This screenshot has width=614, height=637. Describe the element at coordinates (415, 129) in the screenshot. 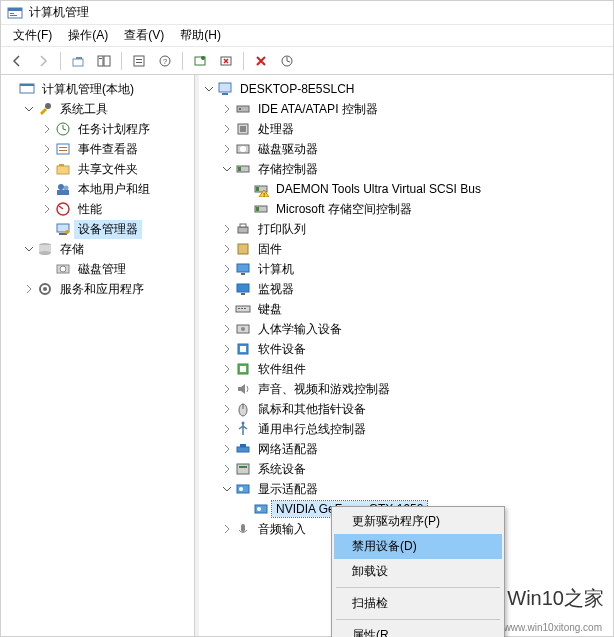

I see `device-category: 处理器` at that location.